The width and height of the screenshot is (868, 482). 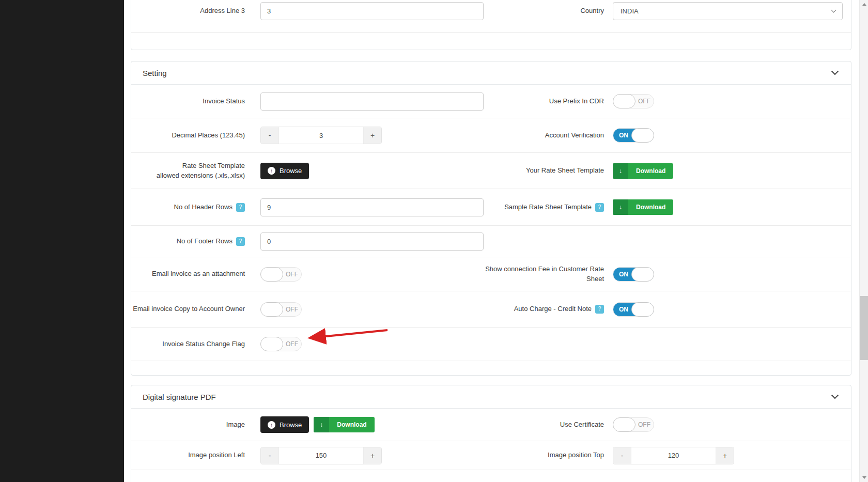 What do you see at coordinates (674, 456) in the screenshot?
I see `image-top-input` at bounding box center [674, 456].